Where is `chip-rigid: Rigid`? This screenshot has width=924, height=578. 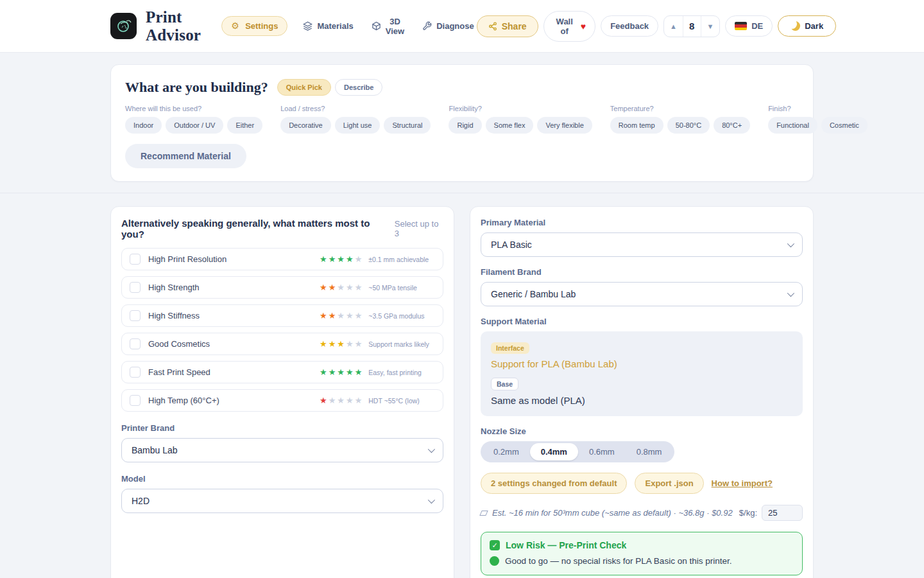
chip-rigid: Rigid is located at coordinates (465, 125).